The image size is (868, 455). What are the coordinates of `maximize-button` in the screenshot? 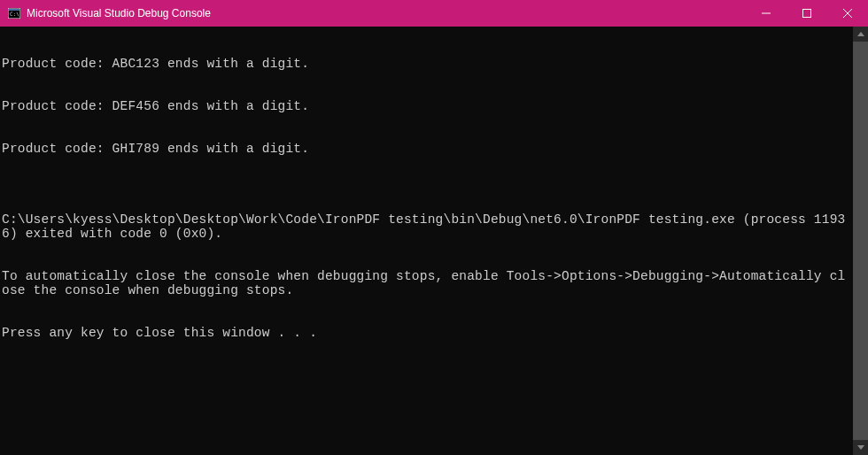 It's located at (807, 13).